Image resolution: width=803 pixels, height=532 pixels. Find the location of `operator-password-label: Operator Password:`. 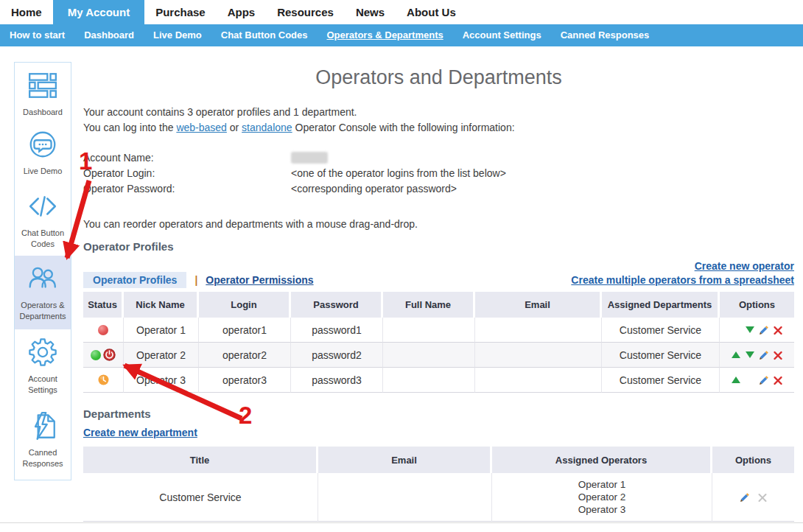

operator-password-label: Operator Password: is located at coordinates (187, 189).